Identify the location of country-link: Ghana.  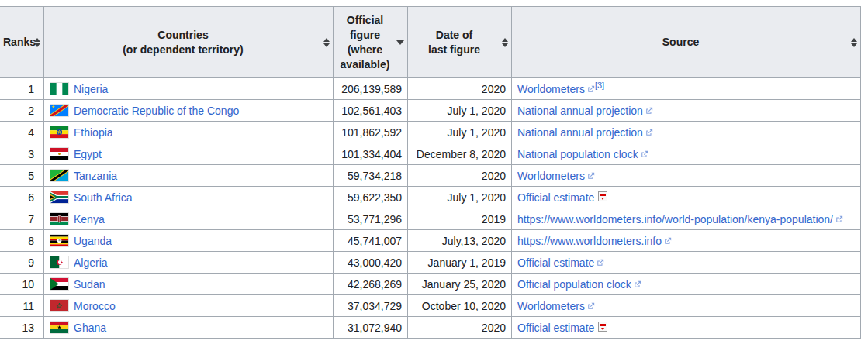
(90, 328).